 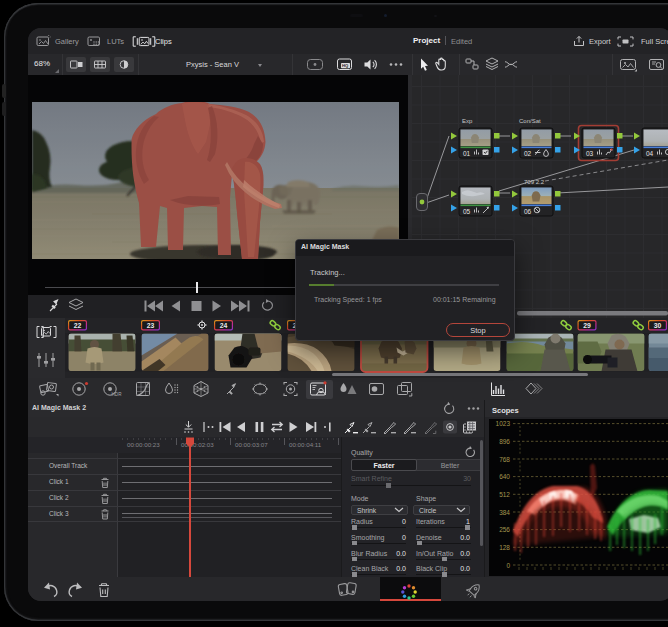 What do you see at coordinates (78, 326) in the screenshot?
I see `svg-text: 22` at bounding box center [78, 326].